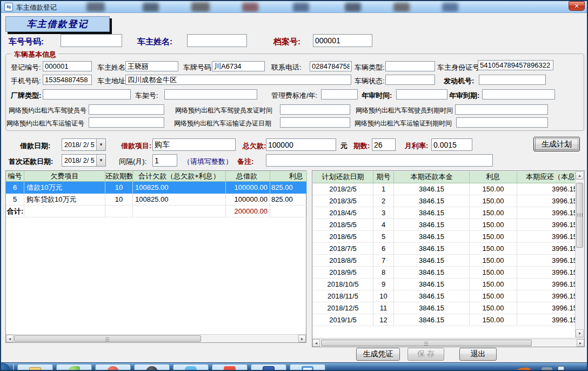 Image resolution: width=588 pixels, height=371 pixels. What do you see at coordinates (512, 80) in the screenshot?
I see `engine-no-input` at bounding box center [512, 80].